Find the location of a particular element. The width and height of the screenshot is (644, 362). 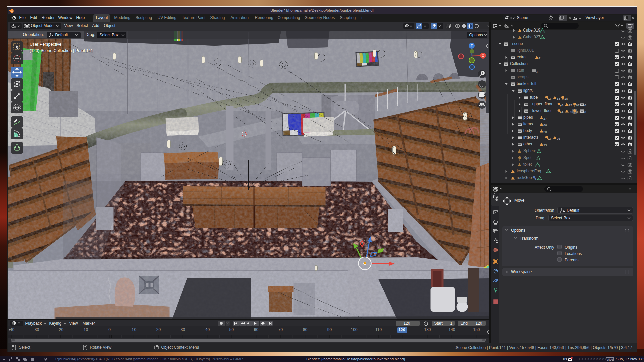

svg-text: 140 is located at coordinates (452, 330).